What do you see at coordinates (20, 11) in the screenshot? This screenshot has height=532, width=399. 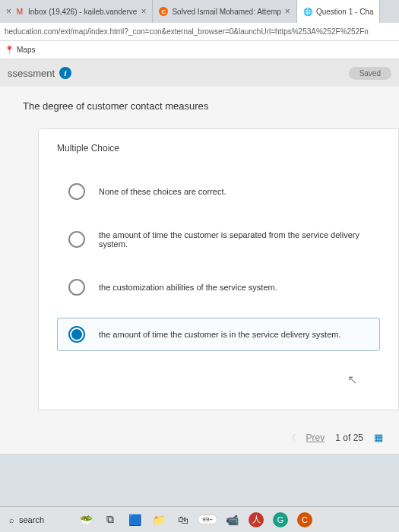 I see `gmail-icon: M` at bounding box center [20, 11].